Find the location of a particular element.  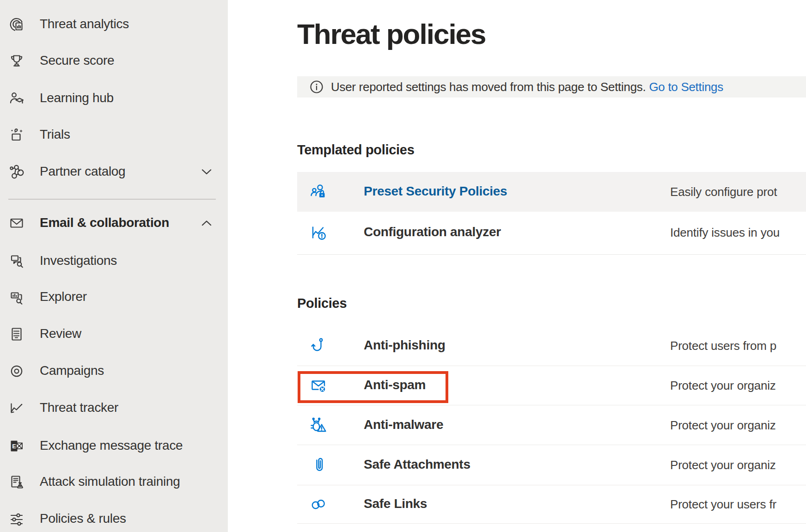

safe-attachments-icon is located at coordinates (318, 465).